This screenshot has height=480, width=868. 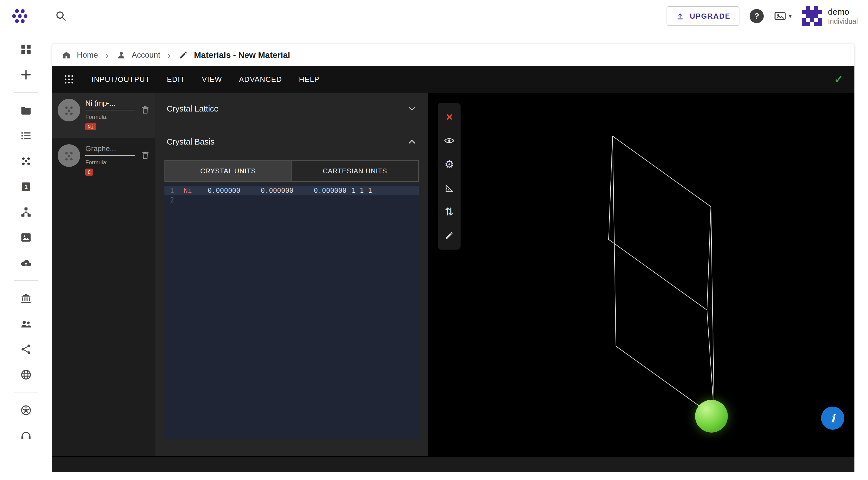 I want to click on screenshot-menu: ▾, so click(x=783, y=16).